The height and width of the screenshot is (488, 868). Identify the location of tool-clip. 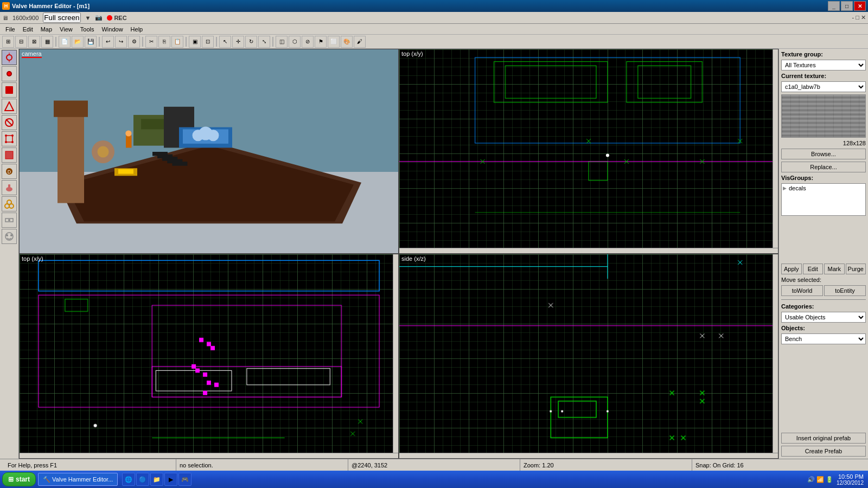
(9, 123).